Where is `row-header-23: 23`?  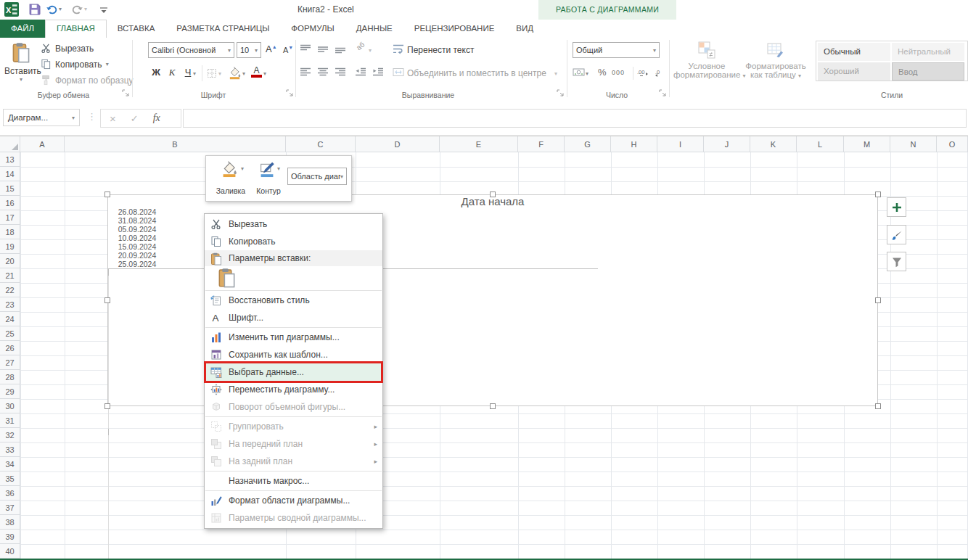 row-header-23: 23 is located at coordinates (10, 305).